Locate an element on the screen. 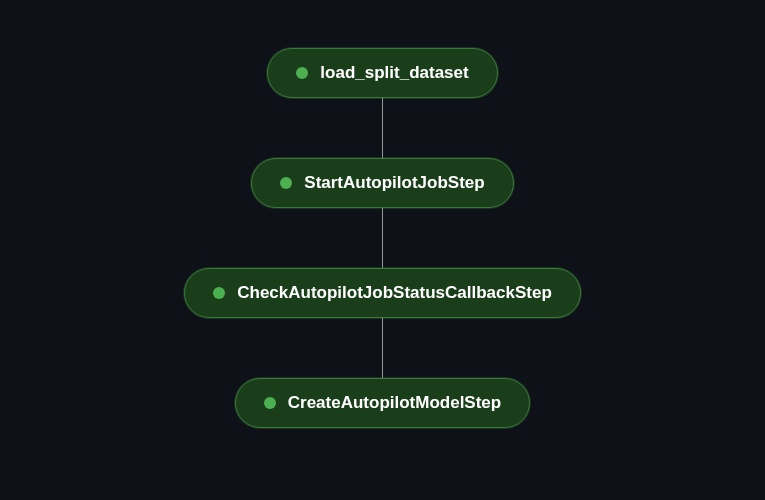 The width and height of the screenshot is (765, 500). node-label: CreateAutopilotModelStep is located at coordinates (394, 403).